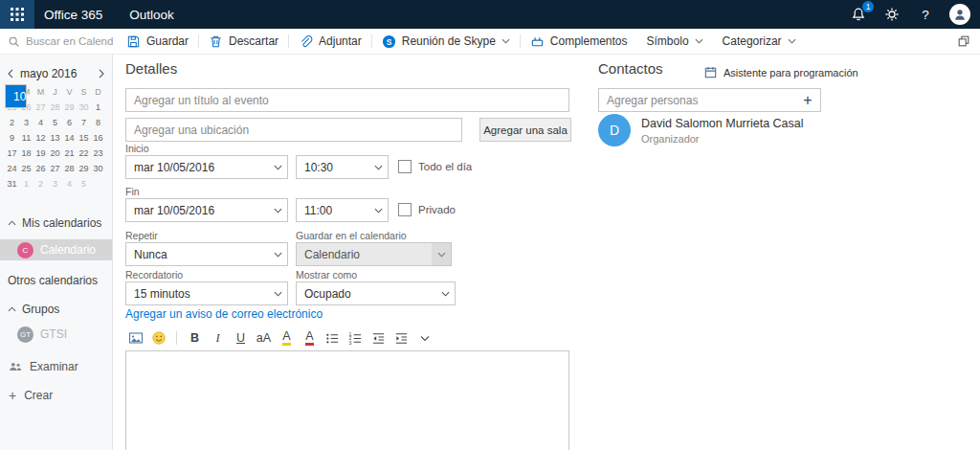 The image size is (980, 450). What do you see at coordinates (892, 14) in the screenshot?
I see `settings-button` at bounding box center [892, 14].